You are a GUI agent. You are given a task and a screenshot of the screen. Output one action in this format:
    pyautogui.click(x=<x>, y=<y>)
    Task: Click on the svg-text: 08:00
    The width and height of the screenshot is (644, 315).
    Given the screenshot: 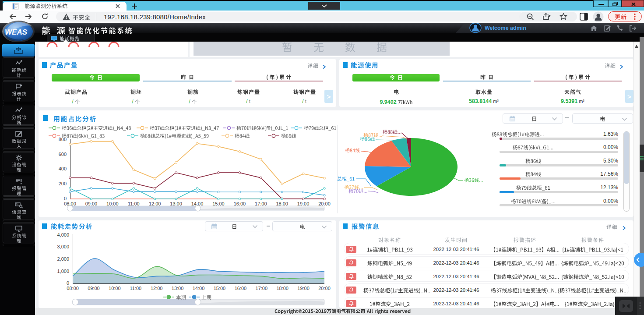 What is the action you would take?
    pyautogui.click(x=73, y=288)
    